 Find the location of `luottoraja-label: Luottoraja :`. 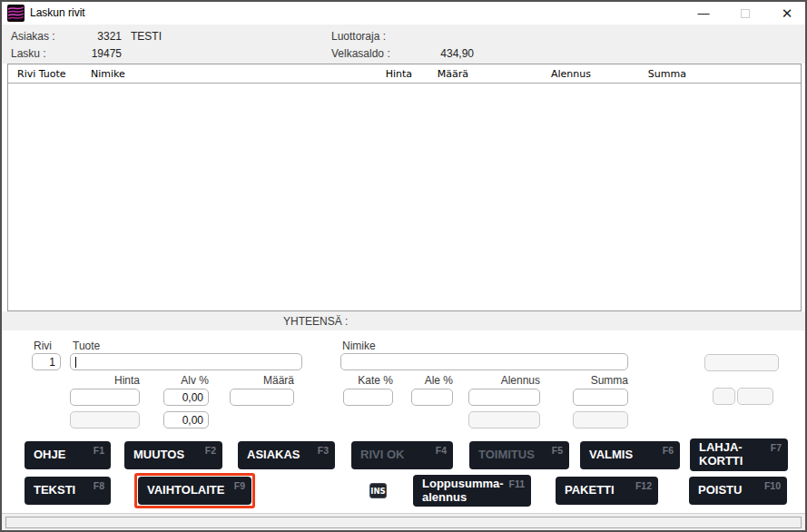

luottoraja-label: Luottoraja : is located at coordinates (359, 36).